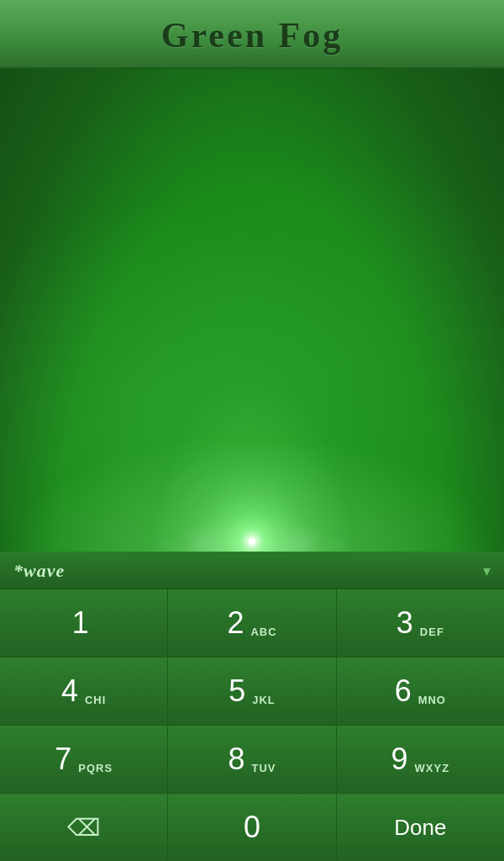  Describe the element at coordinates (264, 770) in the screenshot. I see `key-8-letters: TUV` at that location.